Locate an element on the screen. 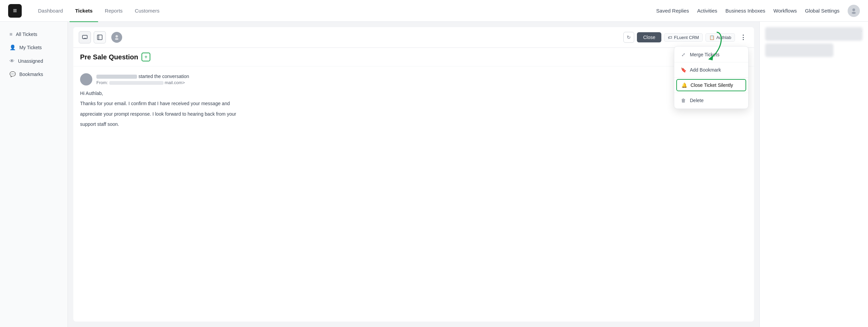 The height and width of the screenshot is (327, 868). list-icon: ≡ is located at coordinates (11, 34).